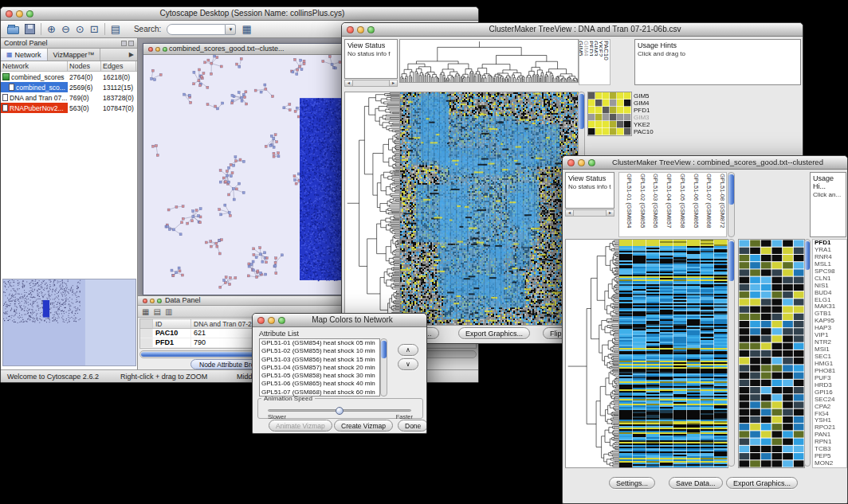  Describe the element at coordinates (572, 30) in the screenshot. I see `treeview-dna-titlebar: ClusterMaker TreeView : DNA and Tran 07-…` at that location.